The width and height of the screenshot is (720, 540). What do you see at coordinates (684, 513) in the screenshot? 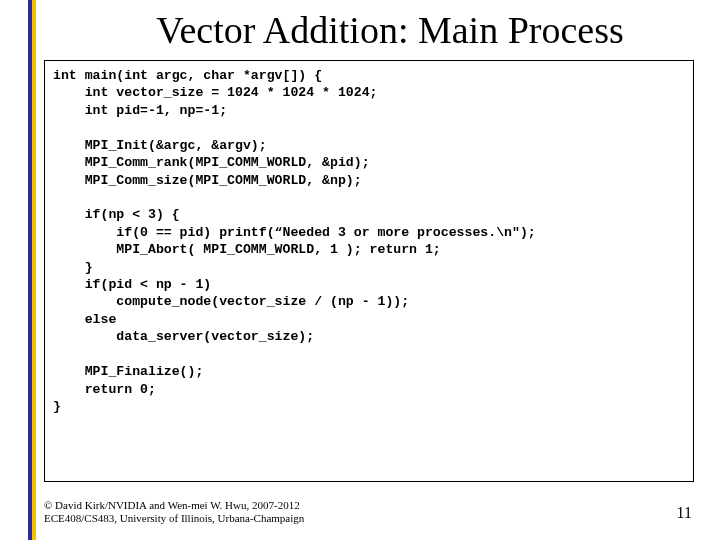
I see `page-number: 11` at bounding box center [684, 513].